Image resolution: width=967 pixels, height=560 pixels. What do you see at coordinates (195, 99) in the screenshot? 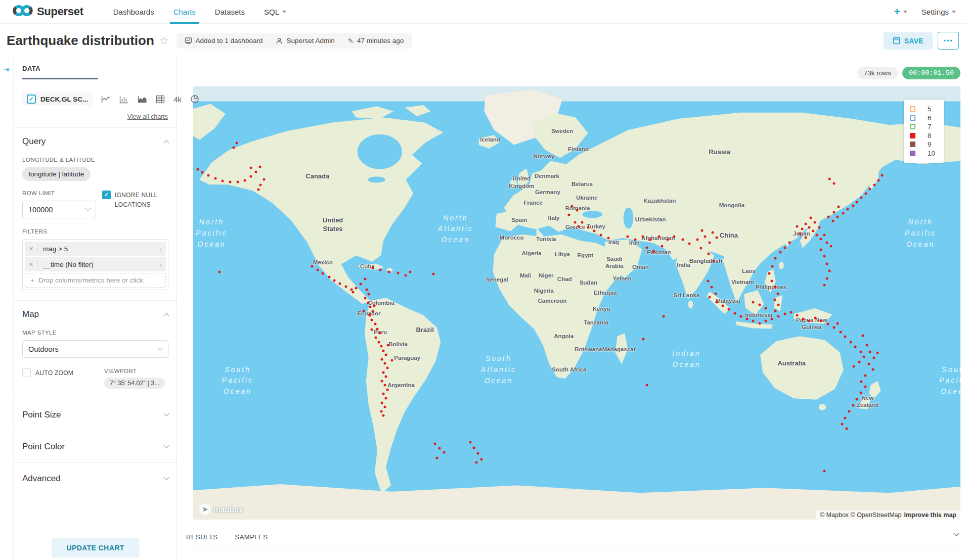
I see `pie-chart-icon` at bounding box center [195, 99].